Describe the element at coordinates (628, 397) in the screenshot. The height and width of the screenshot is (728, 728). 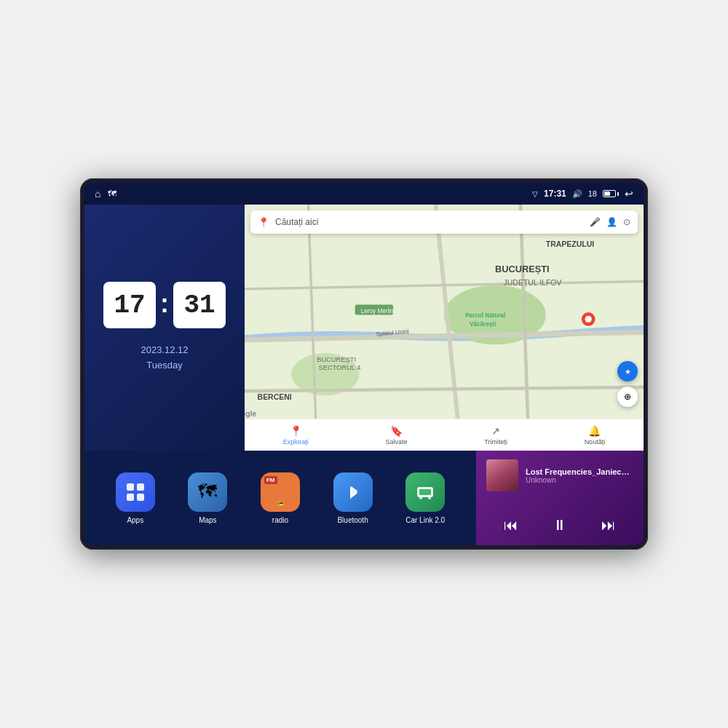
I see `compass-button: ⊕` at that location.